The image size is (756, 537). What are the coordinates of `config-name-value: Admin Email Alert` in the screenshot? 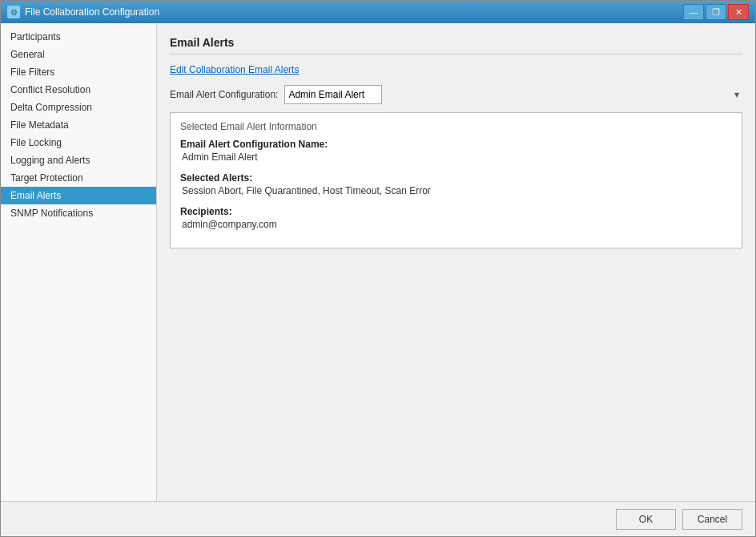 It's located at (456, 157).